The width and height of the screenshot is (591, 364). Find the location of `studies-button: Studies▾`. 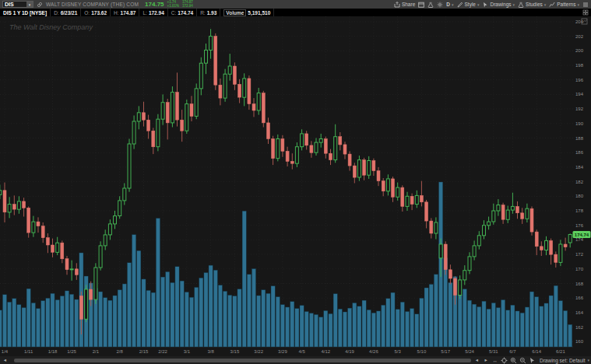

studies-button: Studies▾ is located at coordinates (532, 5).